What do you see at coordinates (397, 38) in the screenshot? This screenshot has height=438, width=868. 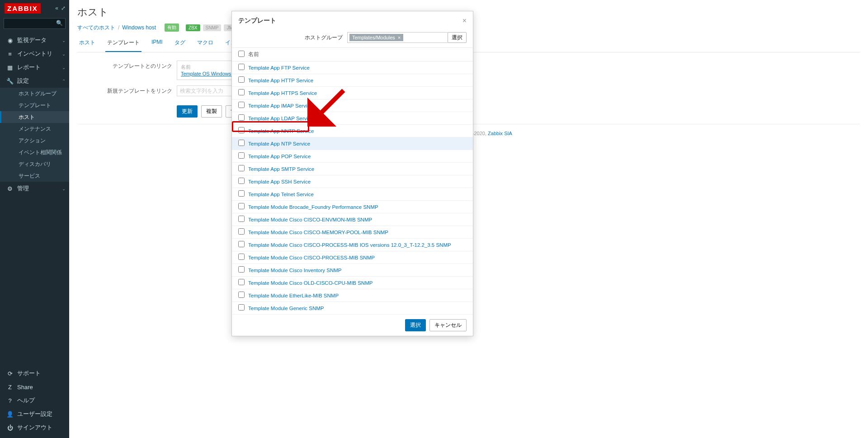 I see `hostgroup-chips: Templates/Modules×` at bounding box center [397, 38].